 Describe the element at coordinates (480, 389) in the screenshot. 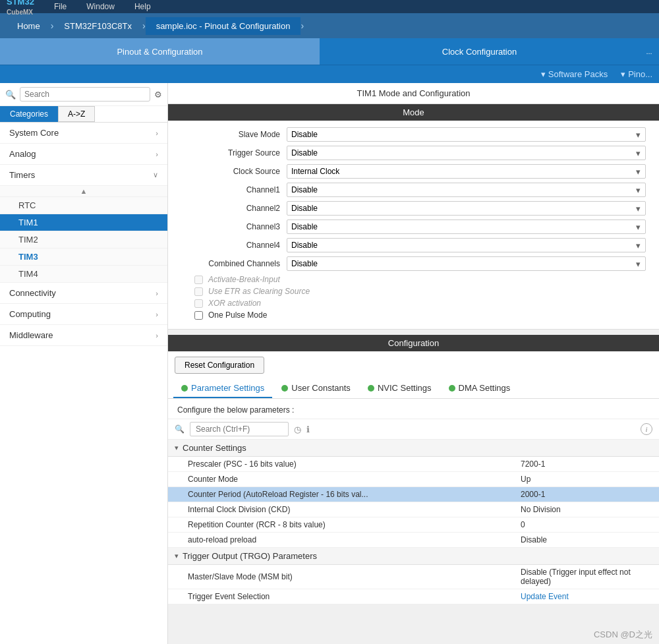

I see `config-tab-dma: DMA Settings` at that location.